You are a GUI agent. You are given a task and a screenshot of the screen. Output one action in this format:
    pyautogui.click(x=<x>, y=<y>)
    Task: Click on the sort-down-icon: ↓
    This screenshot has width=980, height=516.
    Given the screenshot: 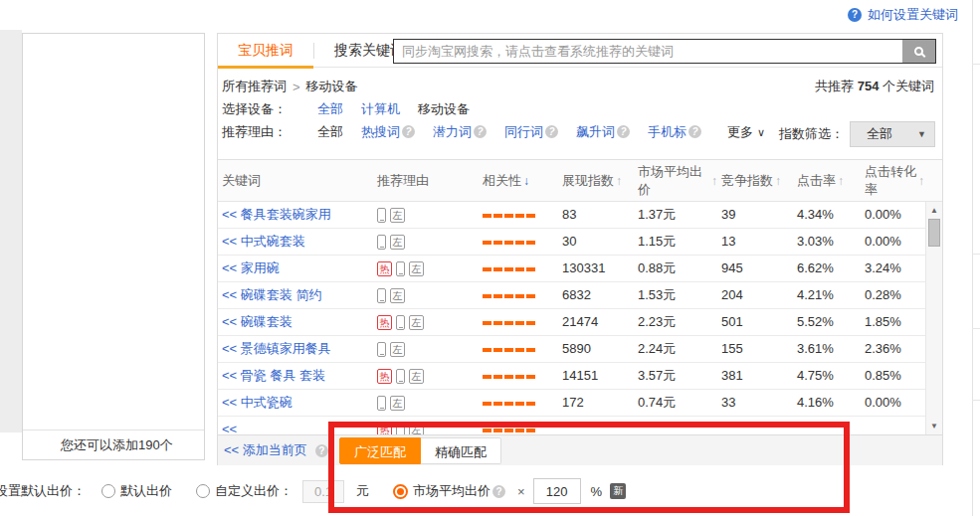 What is the action you would take?
    pyautogui.click(x=526, y=181)
    